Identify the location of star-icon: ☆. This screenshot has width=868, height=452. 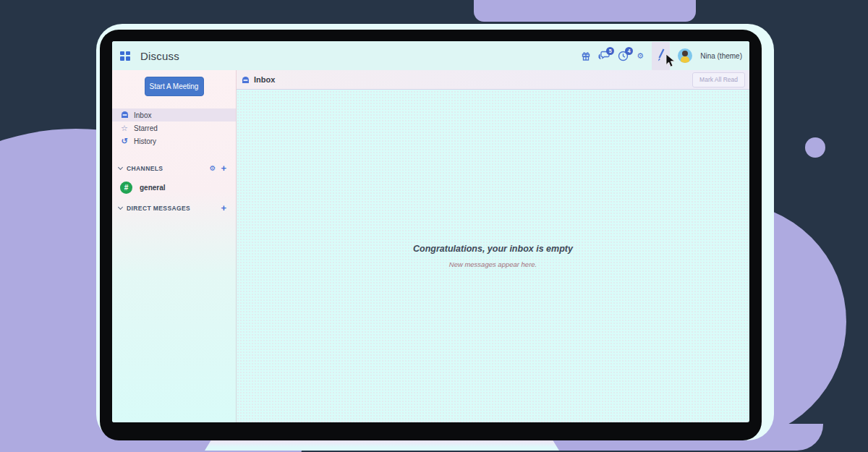
(124, 129).